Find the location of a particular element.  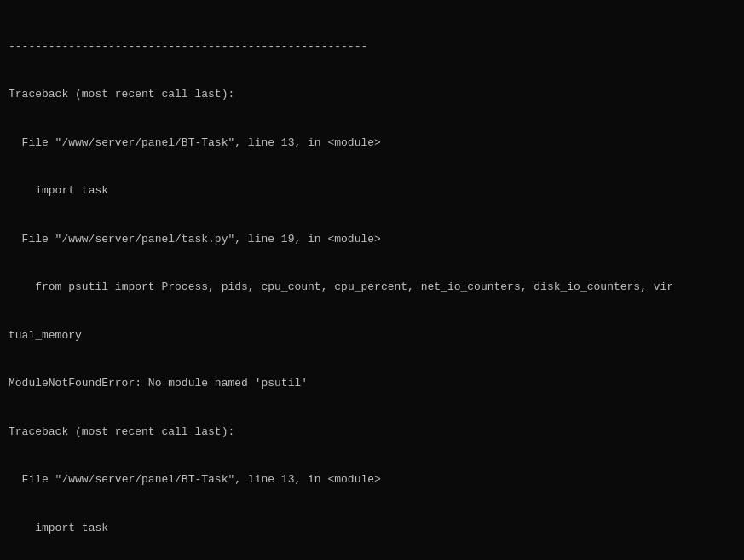

terminal-line-10: File "/www/server/panel/BT-Task", line 1… is located at coordinates (372, 481).